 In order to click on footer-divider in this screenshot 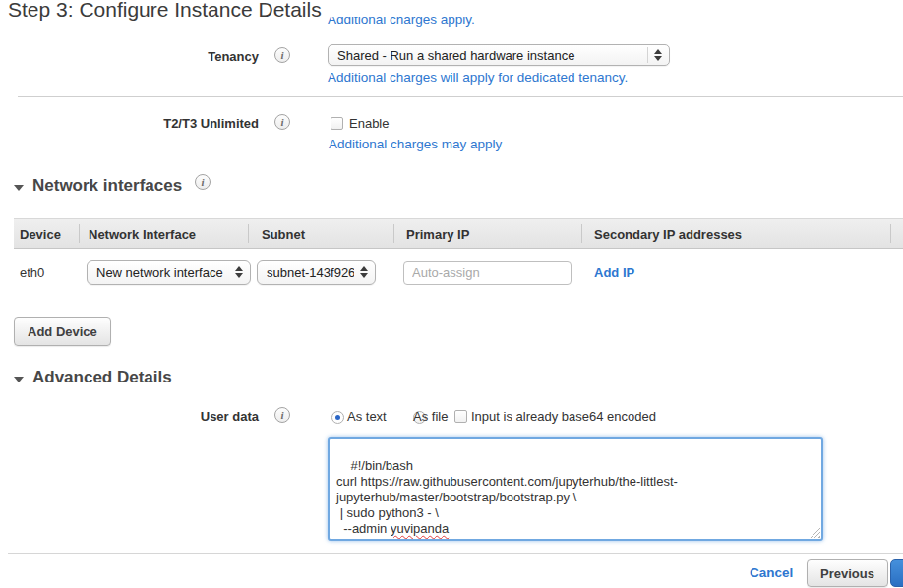, I will do `click(455, 553)`.